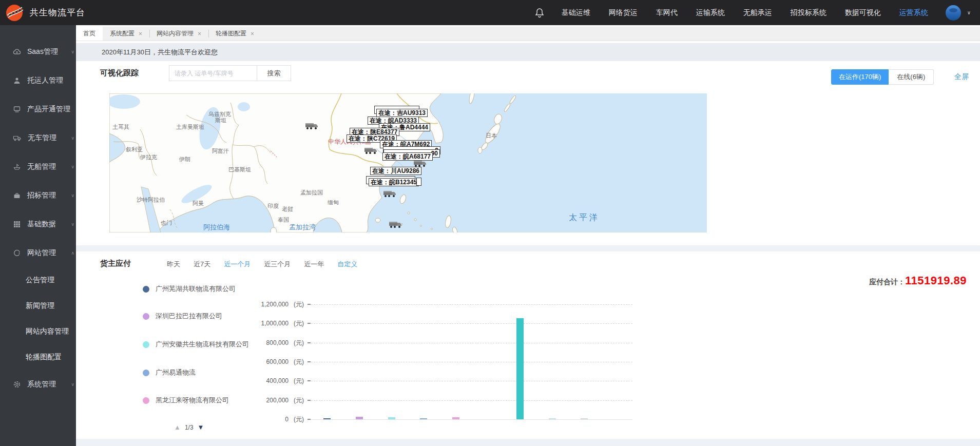 The width and height of the screenshot is (980, 446). Describe the element at coordinates (860, 77) in the screenshot. I see `running-vehicles-button: 在运作(170辆)` at that location.